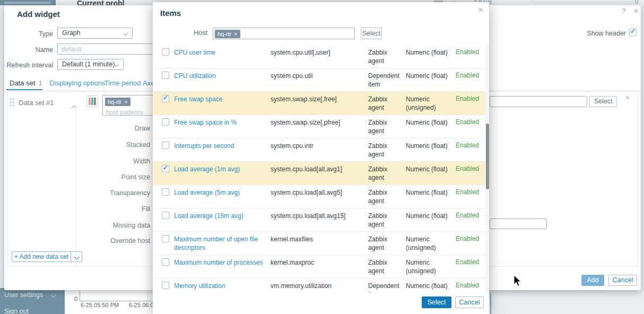 The width and height of the screenshot is (644, 314). I want to click on host-tag: hq-rtr×, so click(228, 34).